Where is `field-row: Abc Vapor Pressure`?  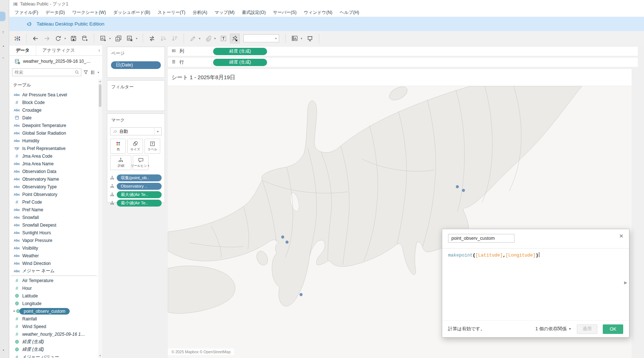 field-row: Abc Vapor Pressure is located at coordinates (54, 240).